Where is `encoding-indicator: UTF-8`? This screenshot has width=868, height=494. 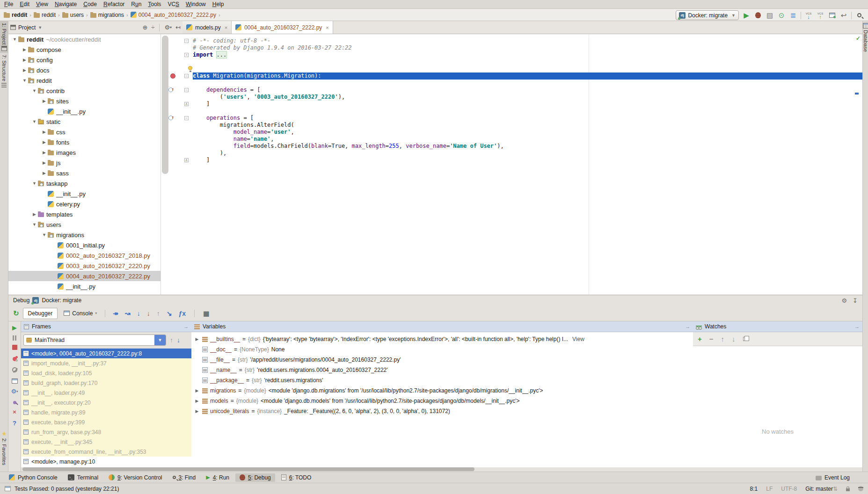
encoding-indicator: UTF-8 is located at coordinates (789, 489).